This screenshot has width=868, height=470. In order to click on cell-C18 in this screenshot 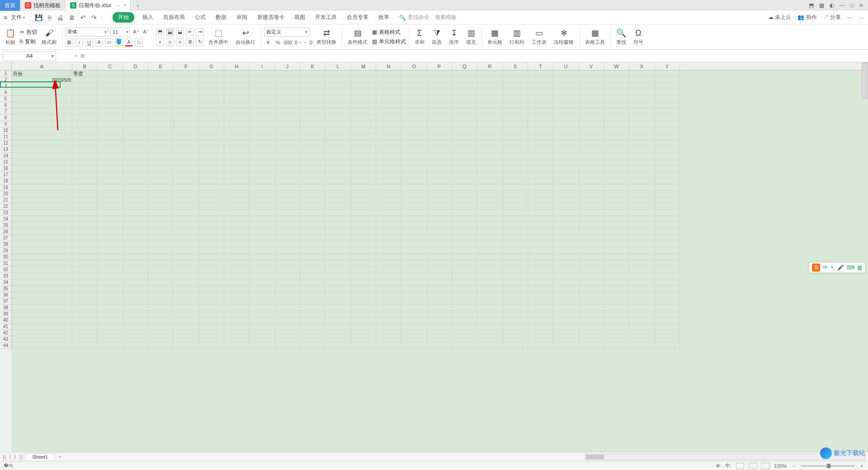, I will do `click(110, 181)`.